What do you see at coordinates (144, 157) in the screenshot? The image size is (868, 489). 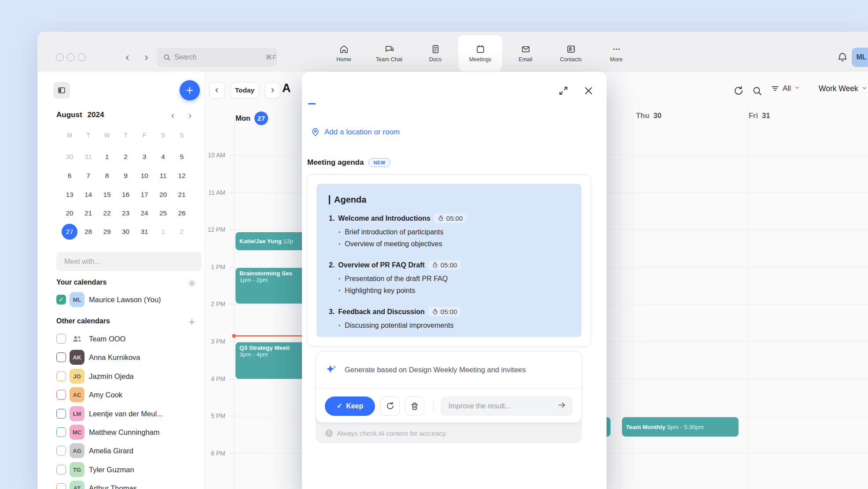 I see `mini-calendar-day: 3` at bounding box center [144, 157].